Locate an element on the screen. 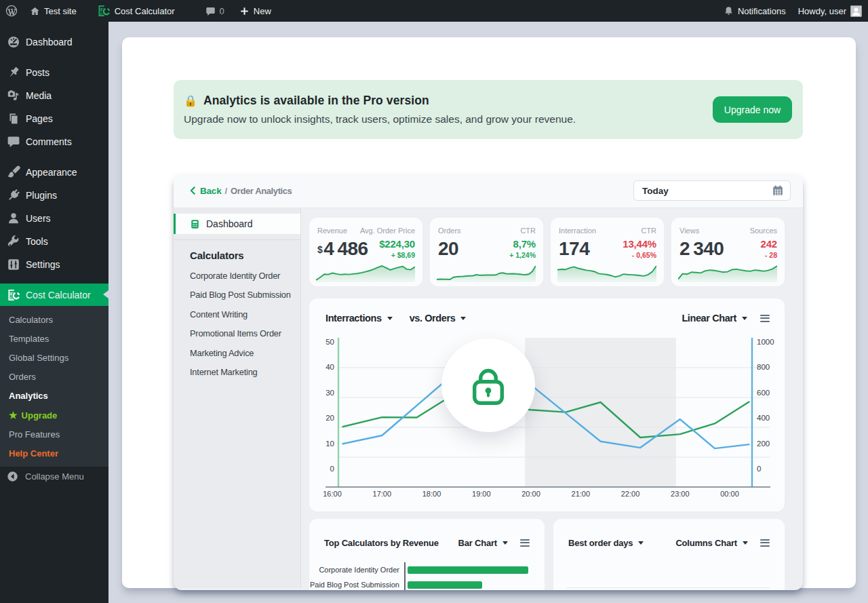 This screenshot has height=603, width=868. stat-secondary-value: 13,44% is located at coordinates (639, 244).